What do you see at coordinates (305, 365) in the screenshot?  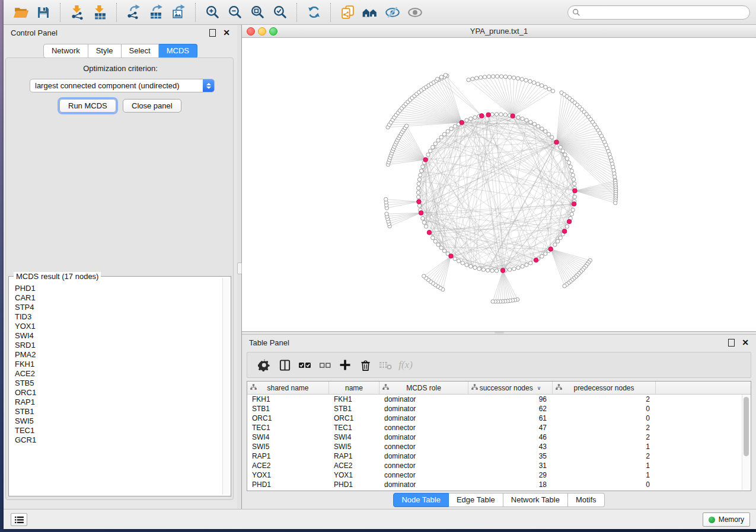 I see `select-all-icon` at bounding box center [305, 365].